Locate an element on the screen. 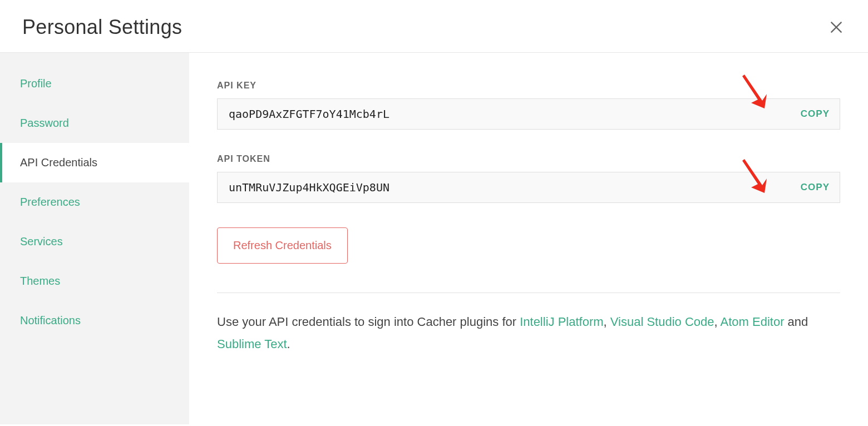 The width and height of the screenshot is (868, 426). refresh-credentials-button: Refresh Credentials is located at coordinates (283, 246).